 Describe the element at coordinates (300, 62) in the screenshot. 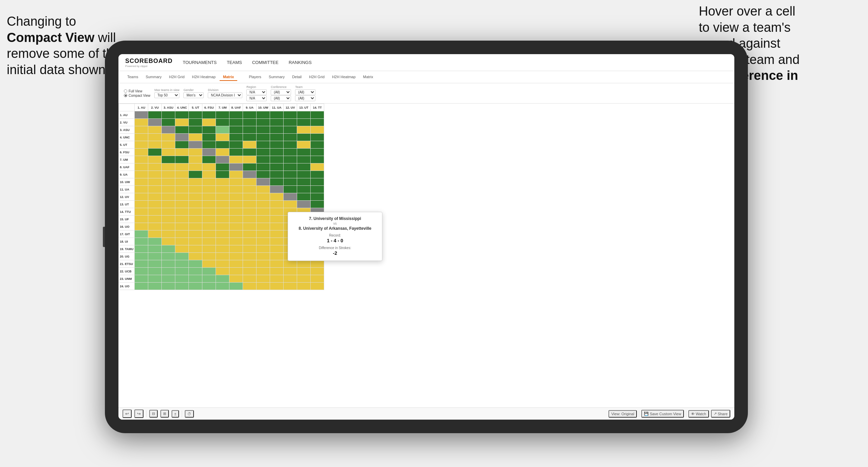

I see `nav-rankings: RANKINGS` at that location.